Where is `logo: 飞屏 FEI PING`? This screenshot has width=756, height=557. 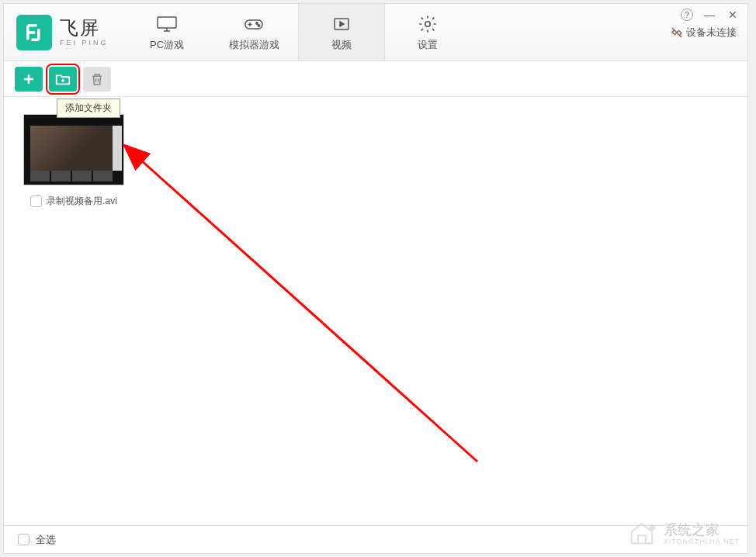 logo: 飞屏 FEI PING is located at coordinates (64, 33).